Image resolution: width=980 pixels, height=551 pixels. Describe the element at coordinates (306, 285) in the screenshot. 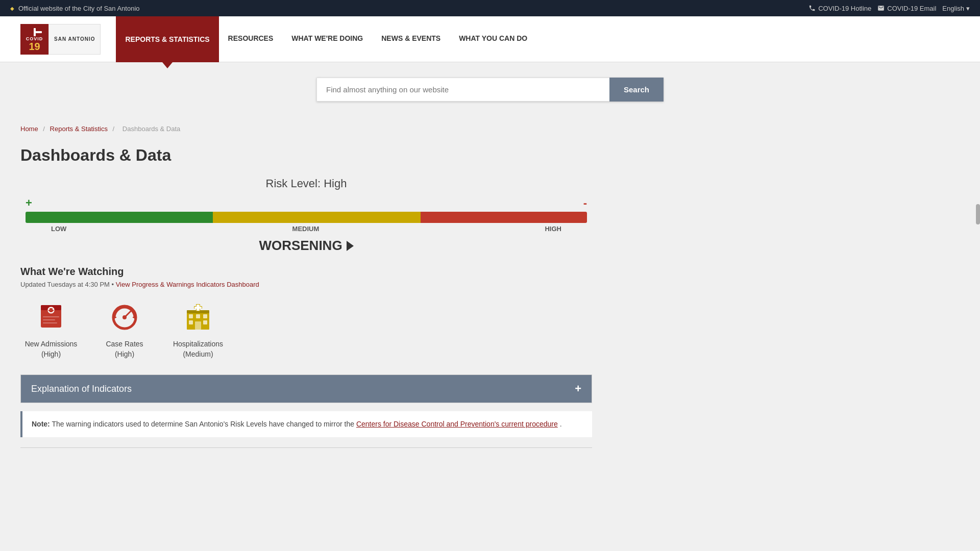

I see `watching-update: Updated Tuesdays at 4:30 PM • View Progr…` at that location.